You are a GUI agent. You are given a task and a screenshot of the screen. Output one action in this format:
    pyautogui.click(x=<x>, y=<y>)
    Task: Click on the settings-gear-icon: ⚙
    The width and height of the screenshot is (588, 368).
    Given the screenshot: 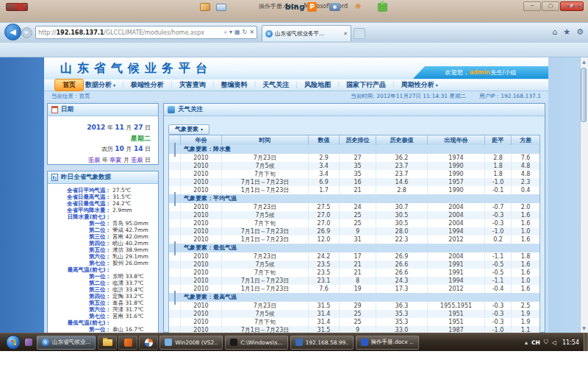 What is the action you would take?
    pyautogui.click(x=580, y=32)
    